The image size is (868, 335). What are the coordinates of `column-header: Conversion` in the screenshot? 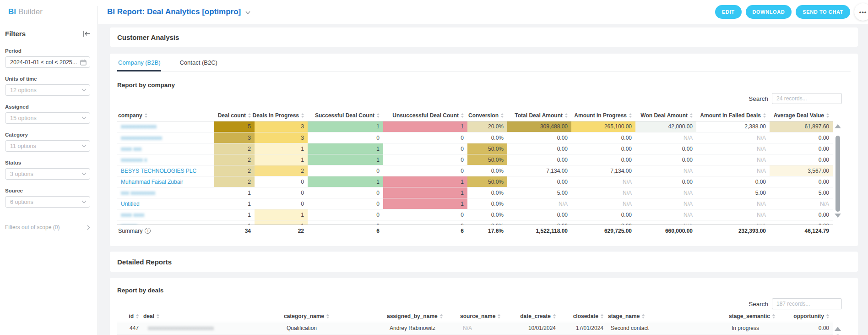 It's located at (487, 115).